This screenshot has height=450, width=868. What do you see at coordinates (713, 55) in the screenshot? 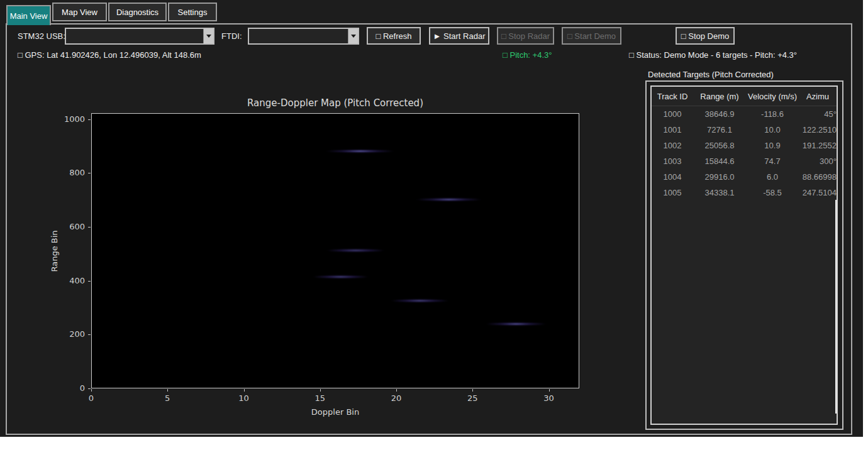
I see `demo-status-text: □ Status: Demo Mode - 6 targets - Pitch:…` at bounding box center [713, 55].